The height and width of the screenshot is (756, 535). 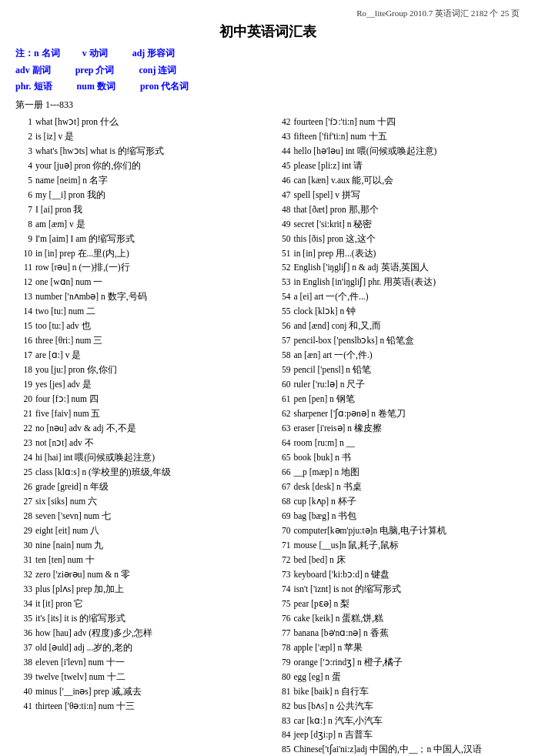 I want to click on entry-content: can [kæn] v.aux 能,可以,会, so click(x=407, y=180).